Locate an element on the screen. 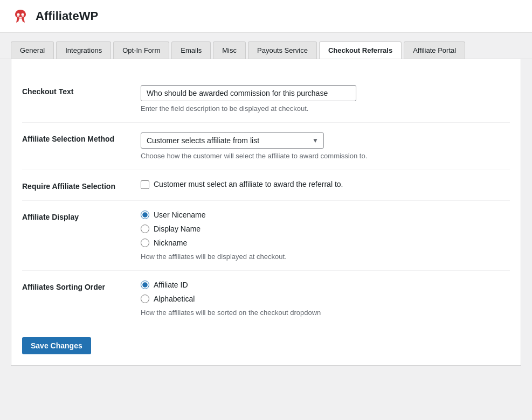 This screenshot has height=420, width=532. affiliate-display-nickname-label: Nickname is located at coordinates (170, 243).